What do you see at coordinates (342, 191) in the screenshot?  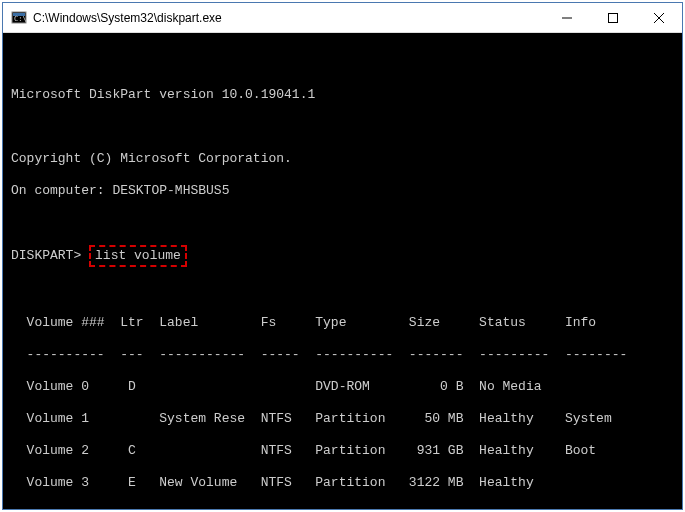 I see `computer-line: On computer: DESKTOP-MHSBUS5` at bounding box center [342, 191].